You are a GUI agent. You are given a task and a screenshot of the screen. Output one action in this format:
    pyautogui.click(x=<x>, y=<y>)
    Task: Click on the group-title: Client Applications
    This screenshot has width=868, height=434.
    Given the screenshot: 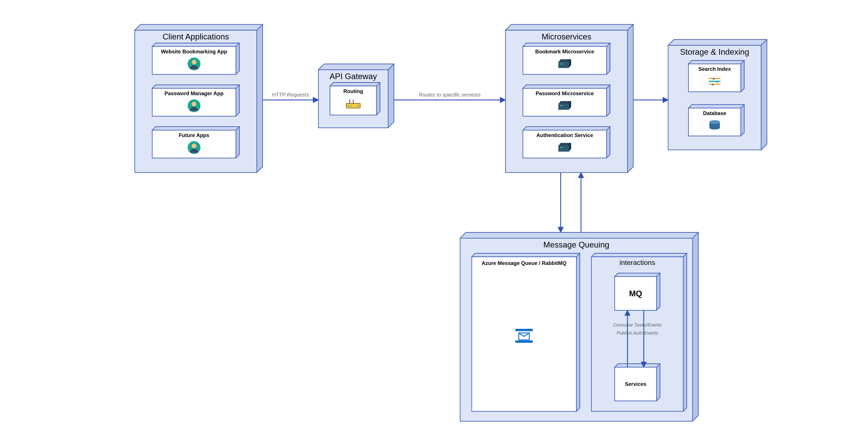 What is the action you would take?
    pyautogui.click(x=196, y=36)
    